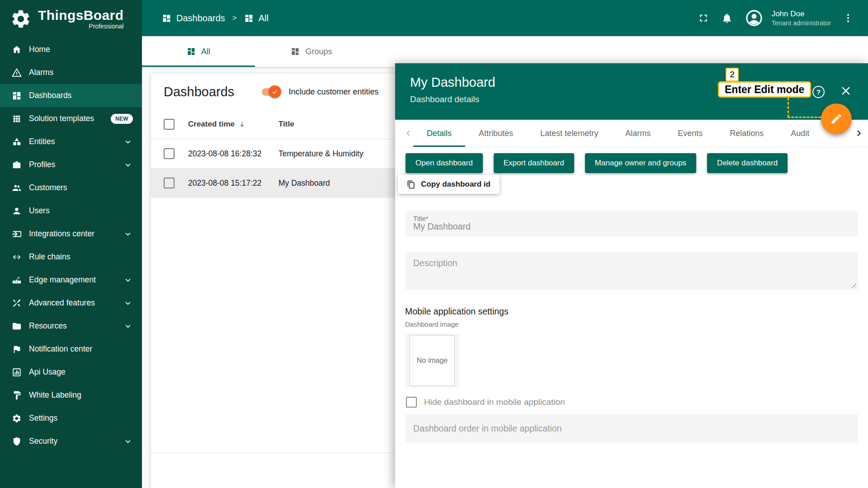 The image size is (868, 488). What do you see at coordinates (836, 119) in the screenshot?
I see `edit-mode-fab` at bounding box center [836, 119].